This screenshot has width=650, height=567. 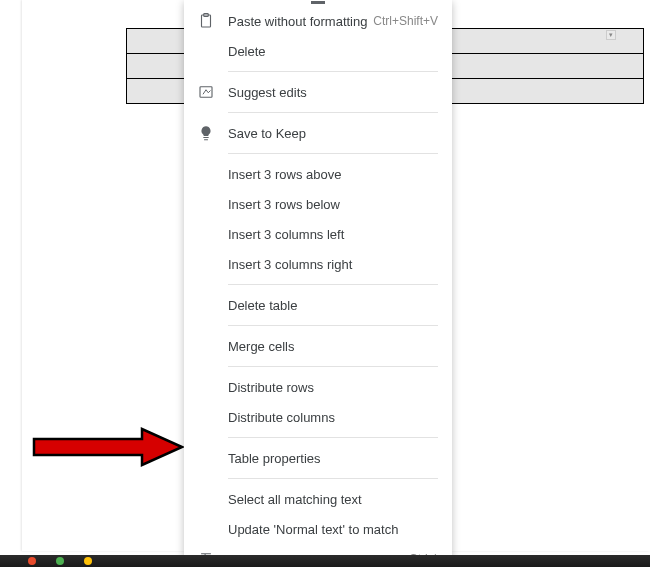 I want to click on menu-distribute-columns: Distribute columns, so click(x=318, y=417).